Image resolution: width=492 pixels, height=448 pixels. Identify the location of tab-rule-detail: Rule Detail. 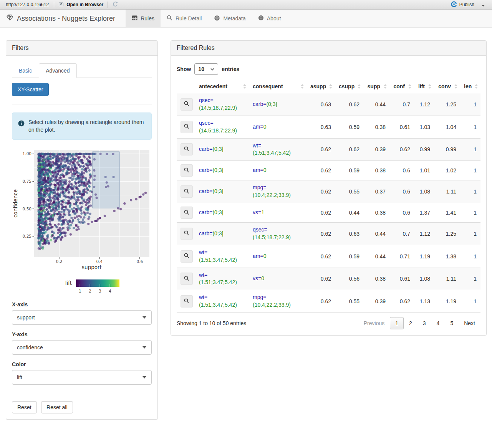
(184, 18).